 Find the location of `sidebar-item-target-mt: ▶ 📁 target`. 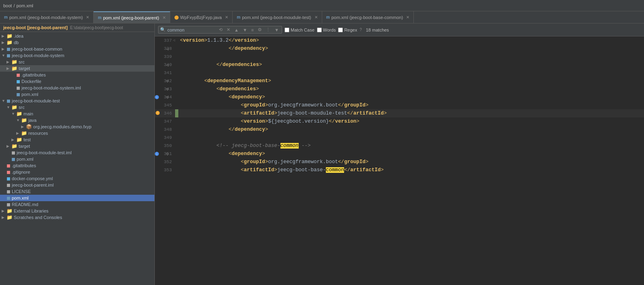

sidebar-item-target-mt: ▶ 📁 target is located at coordinates (77, 146).